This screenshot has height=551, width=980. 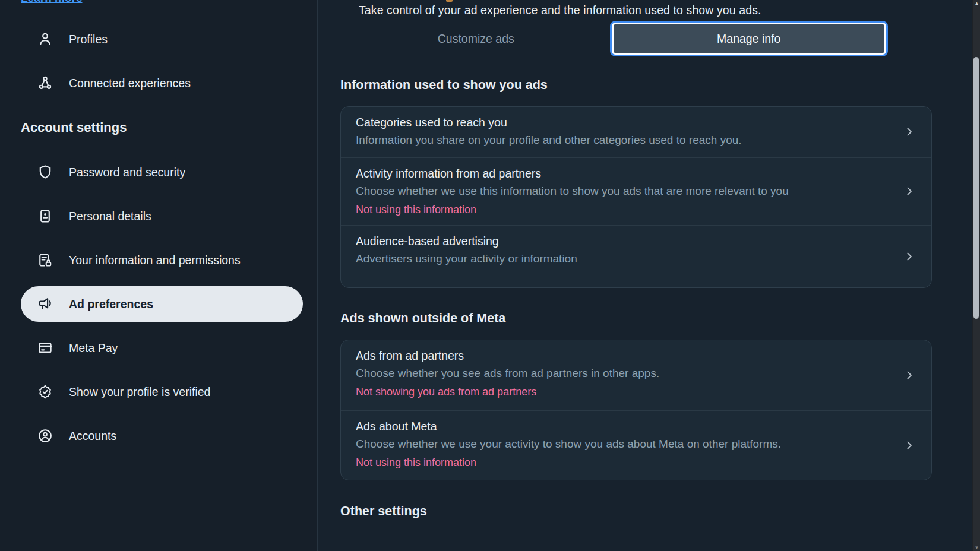 What do you see at coordinates (620, 426) in the screenshot?
I see `row-title: Ads about Meta` at bounding box center [620, 426].